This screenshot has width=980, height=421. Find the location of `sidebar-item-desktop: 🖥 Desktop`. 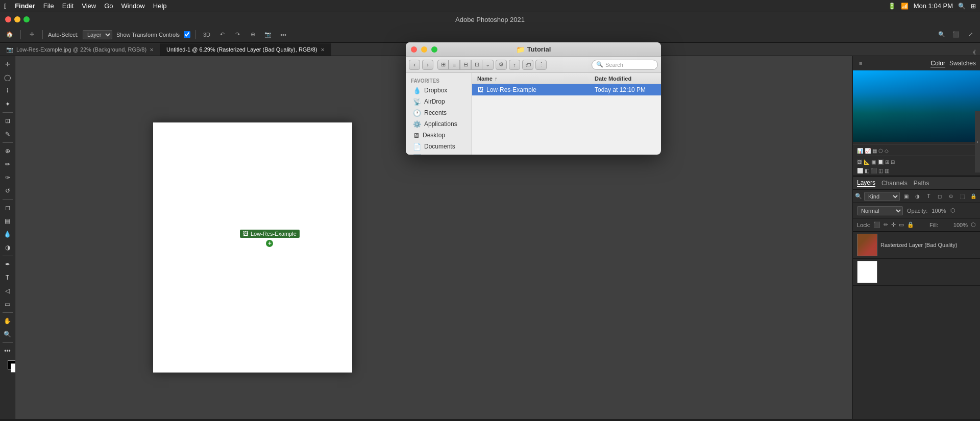

sidebar-item-desktop: 🖥 Desktop is located at coordinates (439, 135).